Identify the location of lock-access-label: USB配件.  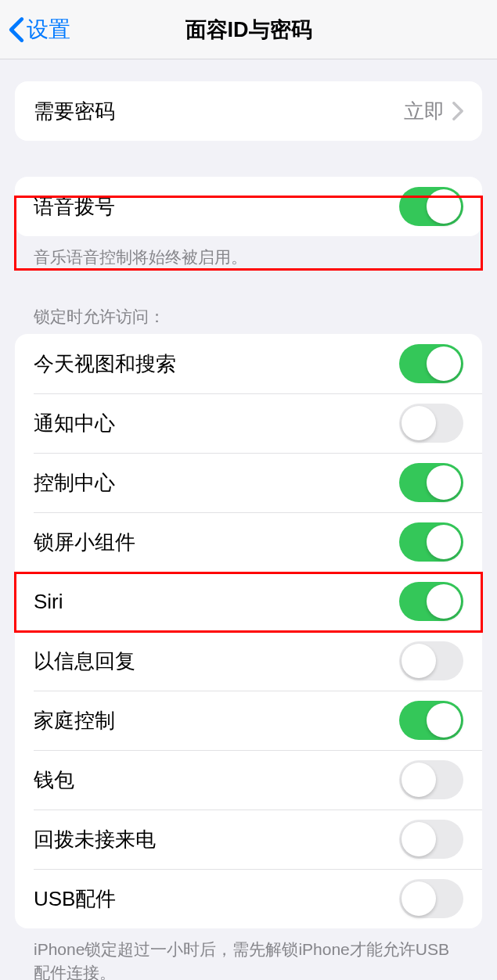
(216, 899).